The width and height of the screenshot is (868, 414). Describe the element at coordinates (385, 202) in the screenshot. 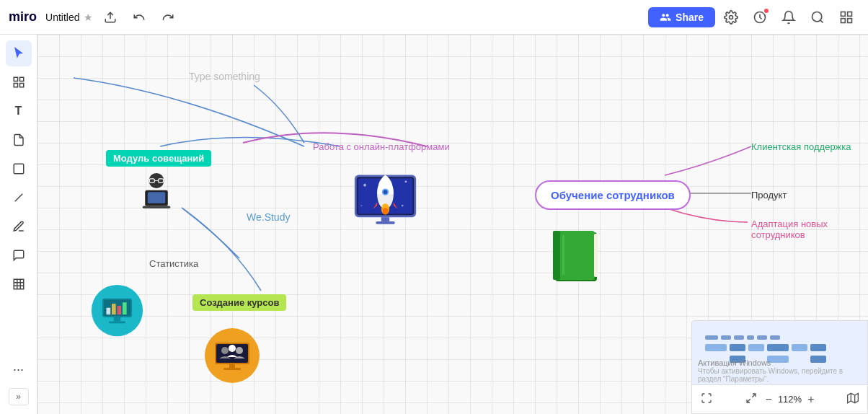

I see `rocket-icon` at that location.